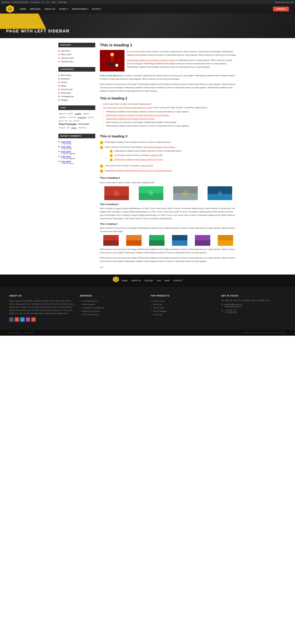  I want to click on archive-february: February 2024, so click(68, 58).